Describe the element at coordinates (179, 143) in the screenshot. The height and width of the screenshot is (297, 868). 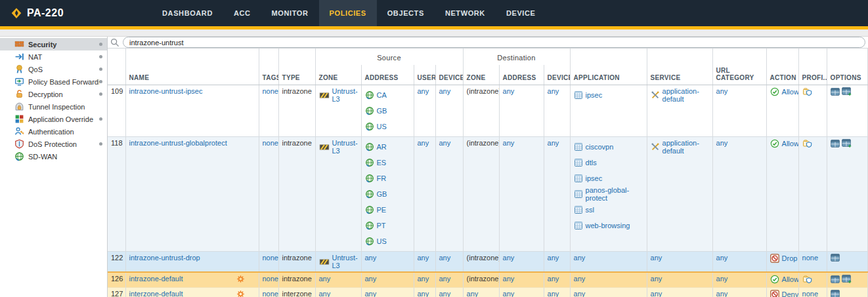
I see `rule-name-link: intrazone-untrust-globalprotect` at that location.